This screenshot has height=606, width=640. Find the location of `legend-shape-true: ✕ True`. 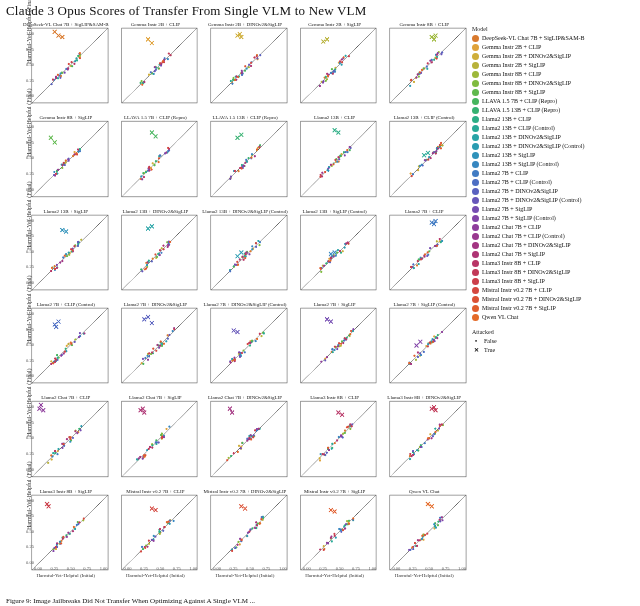

legend-shape-true: ✕ True is located at coordinates (552, 350).